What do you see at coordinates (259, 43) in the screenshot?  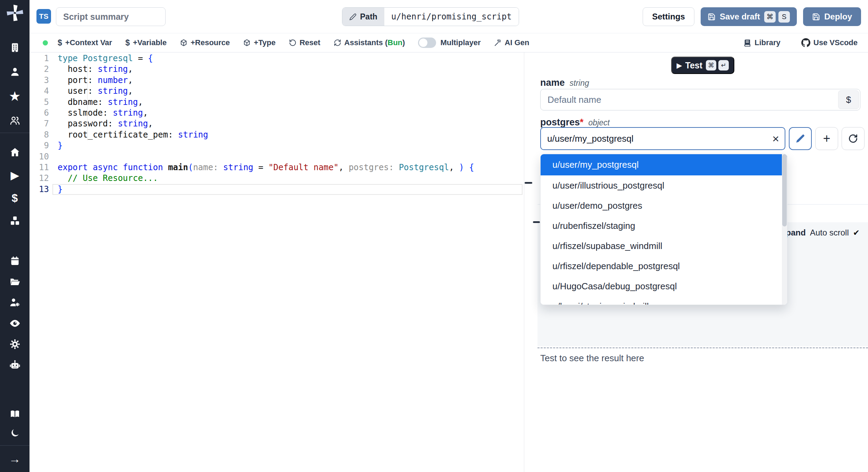 I see `add-type-button: +Type` at bounding box center [259, 43].